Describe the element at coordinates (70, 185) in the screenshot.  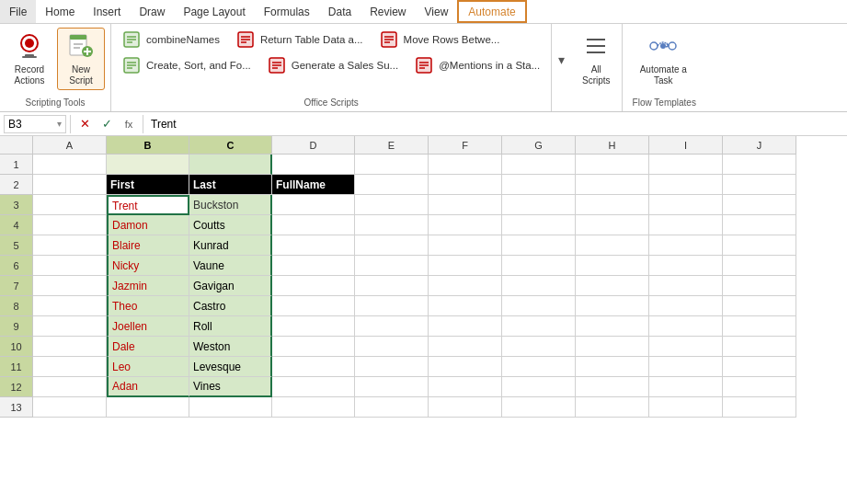
I see `cell-a2` at that location.